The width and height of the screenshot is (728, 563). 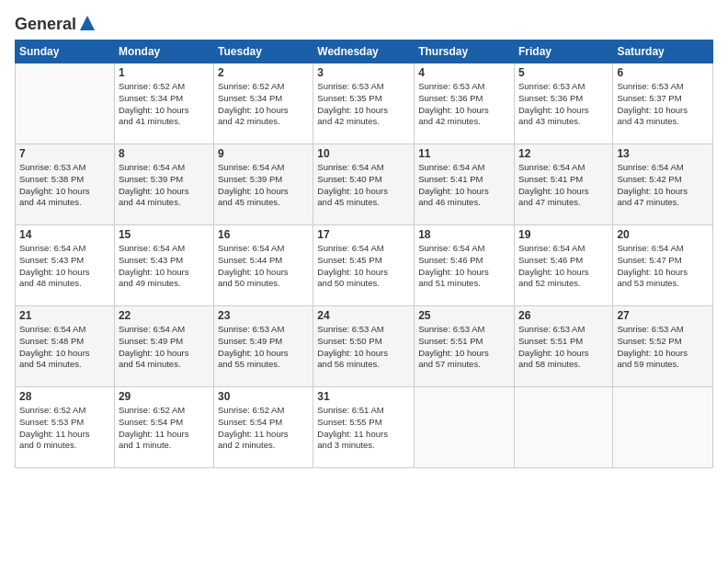 What do you see at coordinates (364, 185) in the screenshot?
I see `week-row-2: 7Sunrise: 6:53 AM Sunset: 5:38 PM Daylig…` at bounding box center [364, 185].